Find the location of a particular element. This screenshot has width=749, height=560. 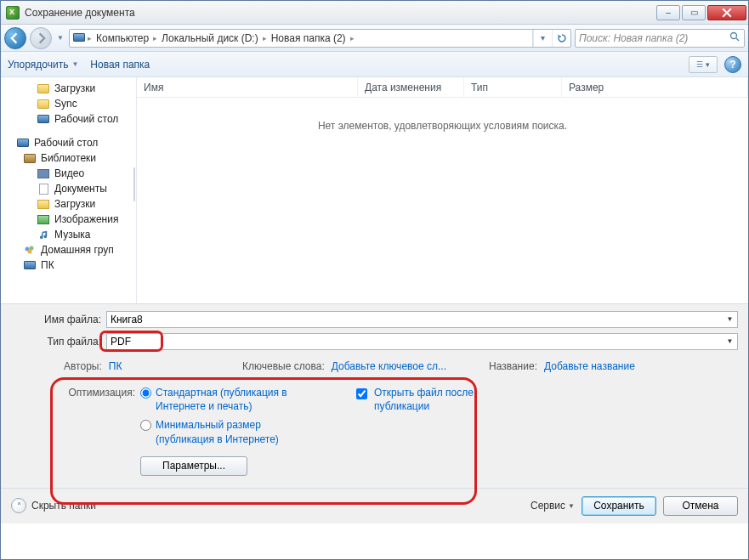

navigation-bar: ▼ ▸ Компьютер ▸ Локальный диск (D:) ▸ Но… is located at coordinates (374, 38).